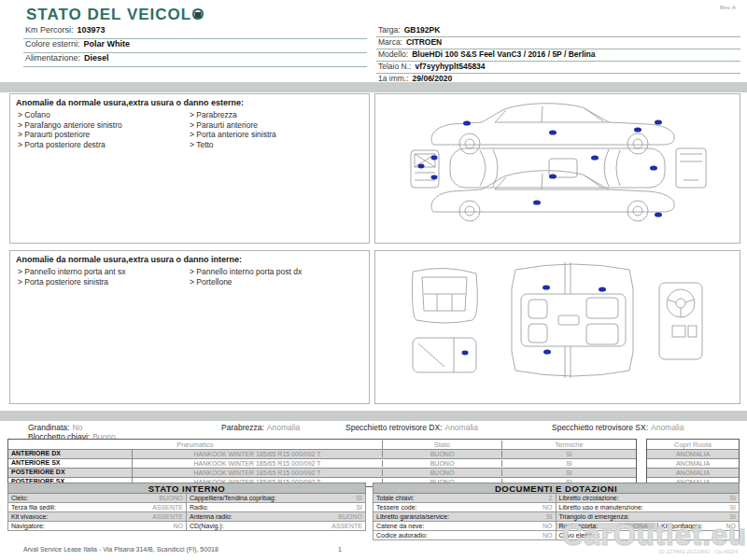 This screenshot has height=560, width=747. What do you see at coordinates (77, 427) in the screenshot?
I see `status-value: No` at bounding box center [77, 427].